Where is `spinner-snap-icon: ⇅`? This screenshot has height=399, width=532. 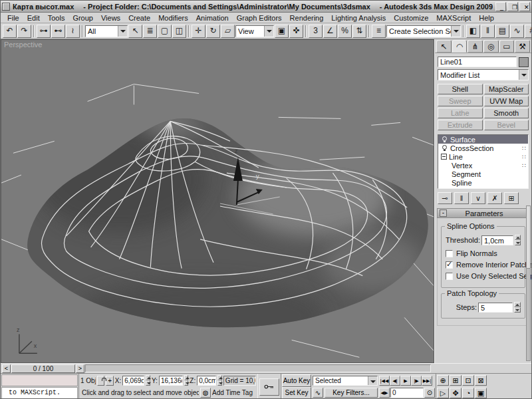 spinner-snap-icon: ⇅ is located at coordinates (359, 31).